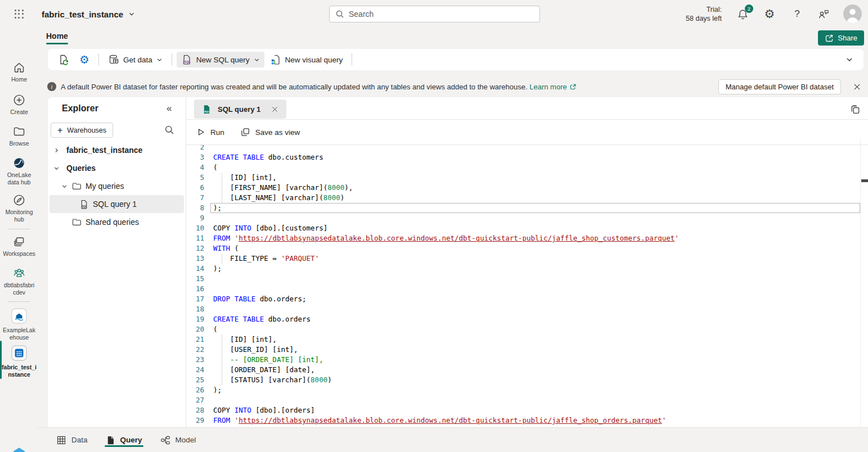 The image size is (868, 452). Describe the element at coordinates (60, 130) in the screenshot. I see `plus-icon: +` at that location.